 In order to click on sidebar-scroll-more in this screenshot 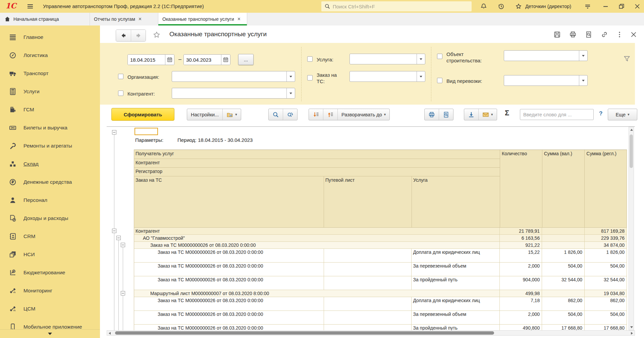, I will do `click(50, 334)`.